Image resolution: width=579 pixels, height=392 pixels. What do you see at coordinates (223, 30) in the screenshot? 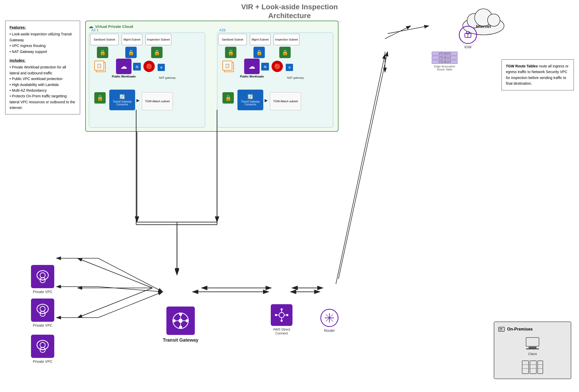
I see `az2-label: AZ2` at bounding box center [223, 30].